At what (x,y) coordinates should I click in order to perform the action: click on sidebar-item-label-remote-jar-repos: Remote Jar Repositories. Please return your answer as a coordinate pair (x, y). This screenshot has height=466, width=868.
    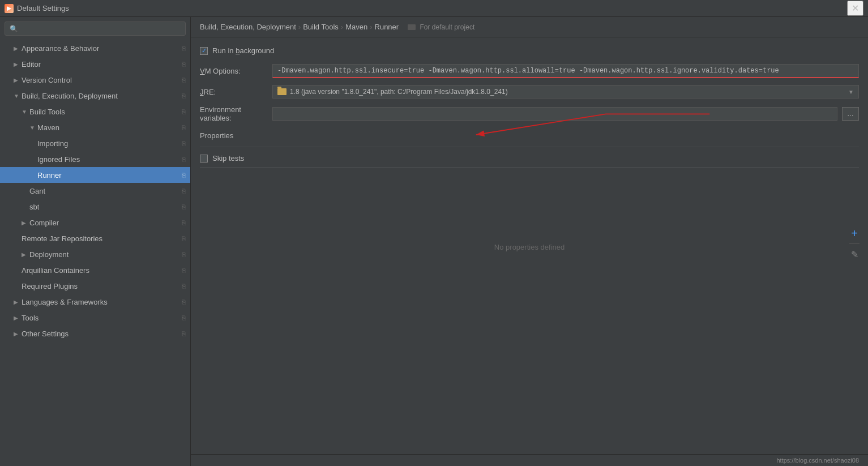
    Looking at the image, I should click on (62, 239).